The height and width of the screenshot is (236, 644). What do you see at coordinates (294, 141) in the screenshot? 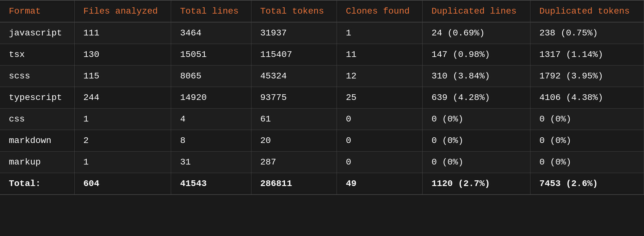
I see `cell-total_tokens: 20` at bounding box center [294, 141].